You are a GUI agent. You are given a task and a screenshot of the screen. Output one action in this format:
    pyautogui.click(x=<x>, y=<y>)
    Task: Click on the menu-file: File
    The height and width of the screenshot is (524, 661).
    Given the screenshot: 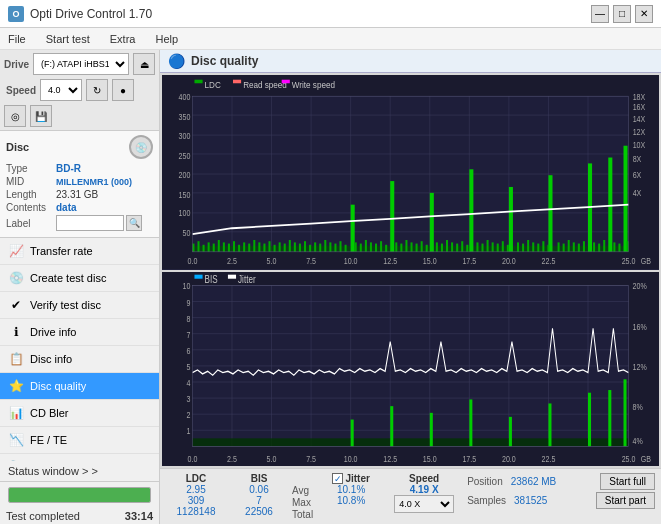 What is the action you would take?
    pyautogui.click(x=17, y=39)
    